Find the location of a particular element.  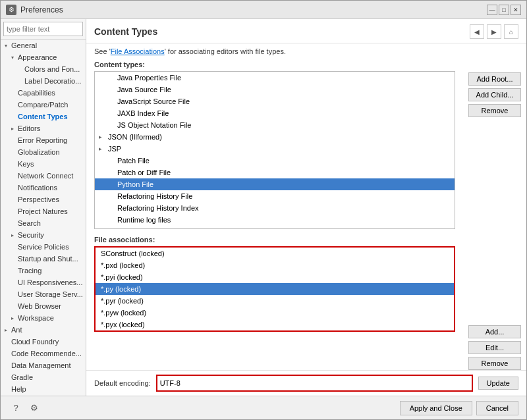

sidebar-label-label-decorations: Label Decoratio... is located at coordinates (54, 81).